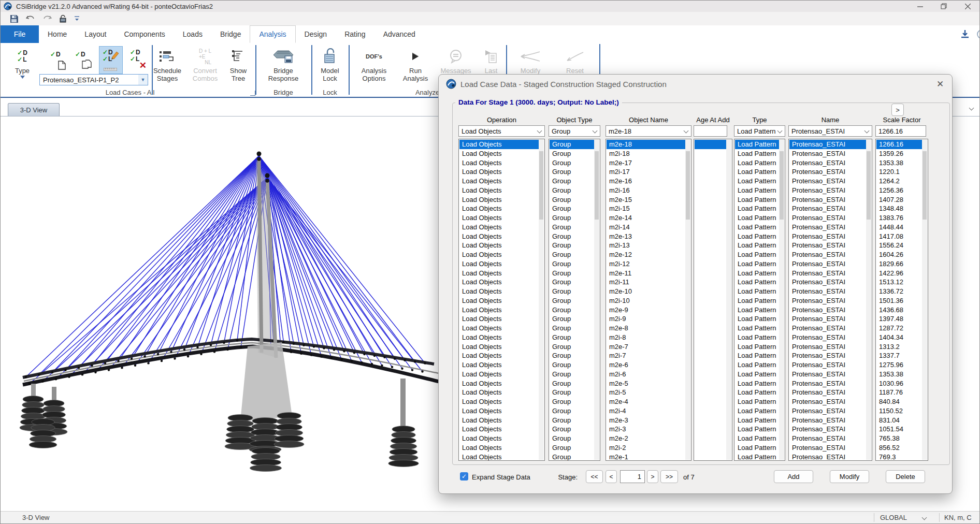 This screenshot has width=980, height=524. What do you see at coordinates (899, 411) in the screenshot?
I see `list-item: 1150.52` at bounding box center [899, 411].